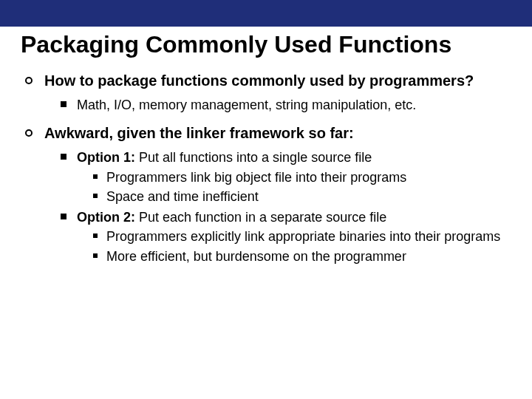 The width and height of the screenshot is (532, 399). Describe the element at coordinates (302, 236) in the screenshot. I see `option-2-sub-1: Programmers explicitly link appropriate …` at that location.